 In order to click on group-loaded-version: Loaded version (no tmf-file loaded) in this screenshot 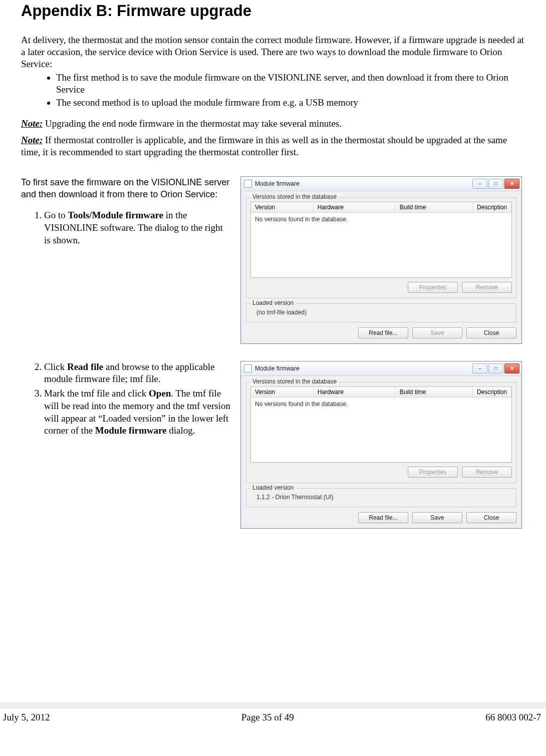, I will do `click(381, 313)`.